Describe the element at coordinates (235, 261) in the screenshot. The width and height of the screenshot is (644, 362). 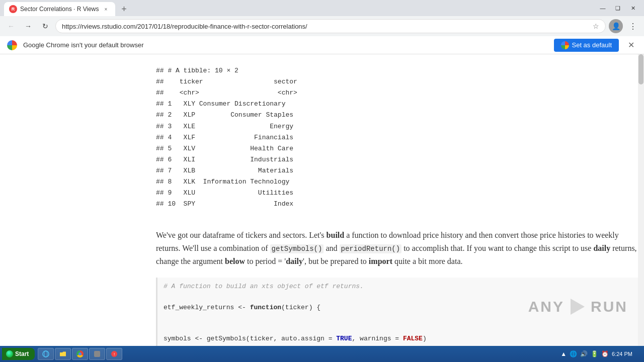
I see `bold-below: below` at that location.